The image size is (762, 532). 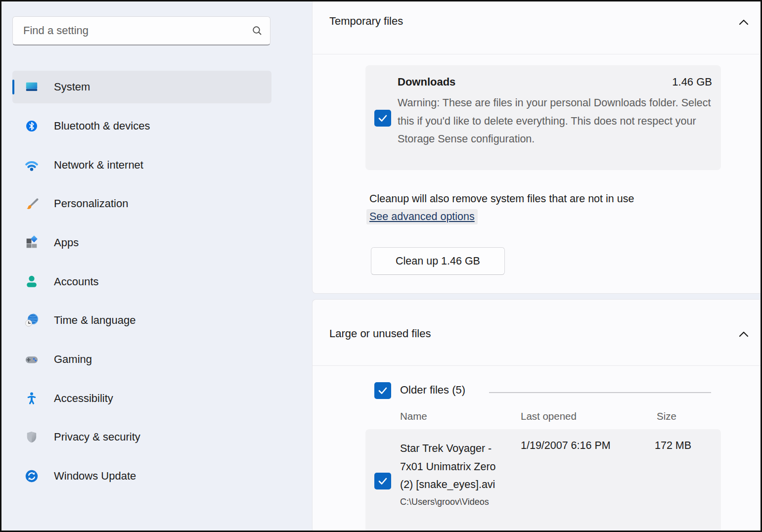 What do you see at coordinates (142, 359) in the screenshot?
I see `sidebar-item-gaming: Gaming` at bounding box center [142, 359].